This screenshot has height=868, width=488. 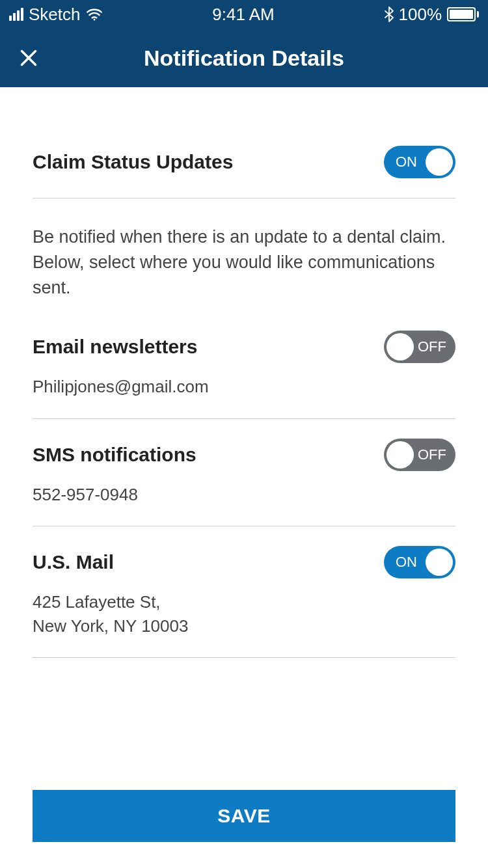 What do you see at coordinates (94, 14) in the screenshot?
I see `wifi-icon` at bounding box center [94, 14].